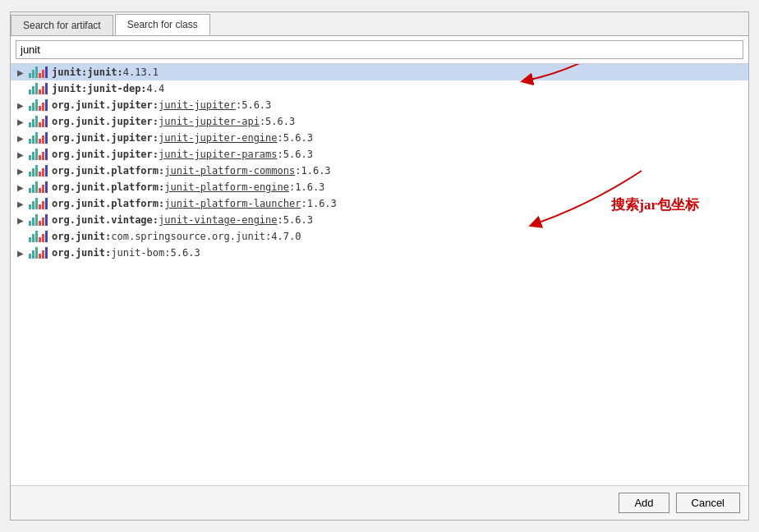  What do you see at coordinates (380, 220) in the screenshot?
I see `table-row: ▶ org.junit.vintage:junit-vintage-engine…` at bounding box center [380, 220].